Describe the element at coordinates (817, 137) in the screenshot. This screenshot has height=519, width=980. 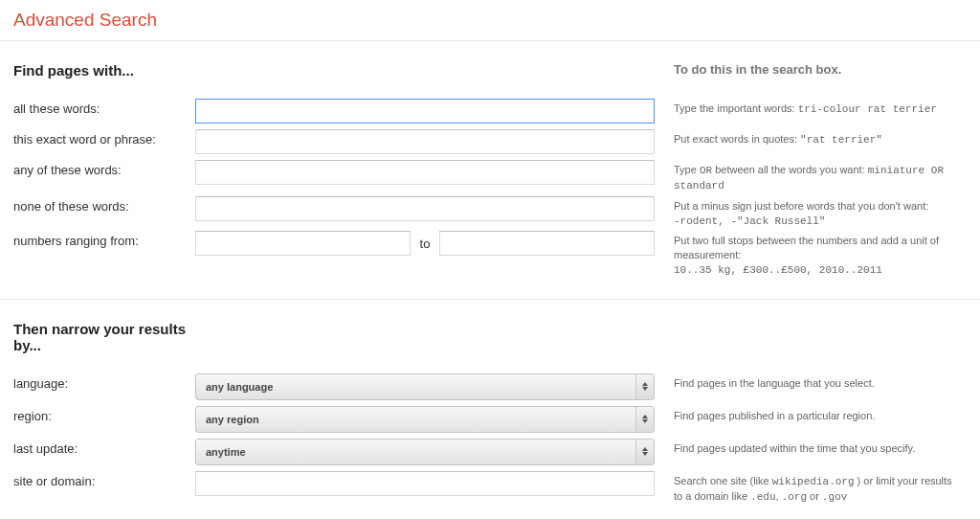
I see `hint-exact-phrase: Put exact words in quotes: "rat terrier"` at that location.